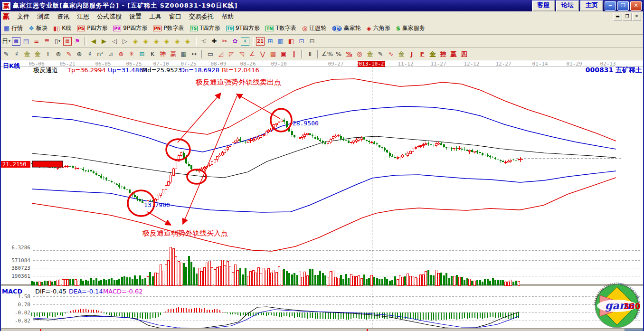  Describe the element at coordinates (252, 54) in the screenshot. I see `gann-angle-tool-icon: ∠` at that location.